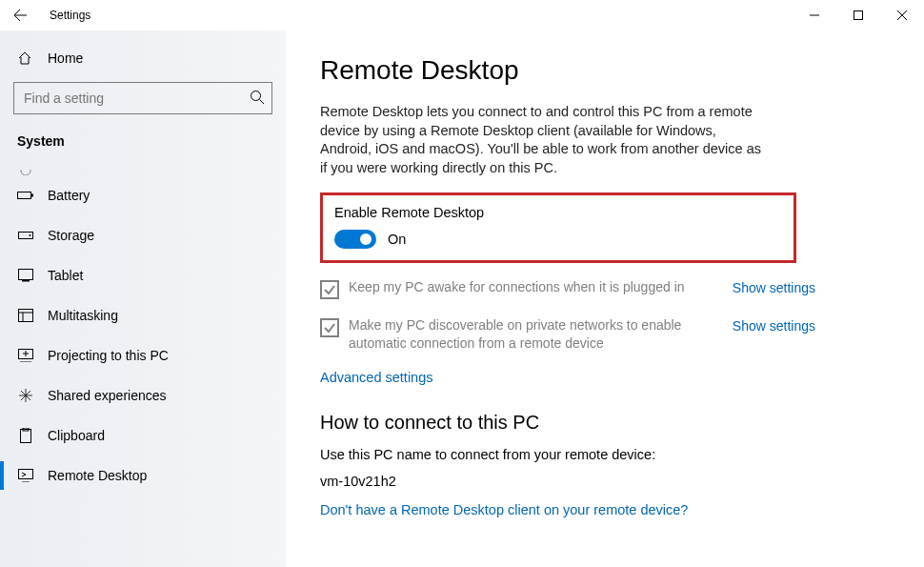 Image resolution: width=924 pixels, height=567 pixels. What do you see at coordinates (26, 315) in the screenshot?
I see `multitasking-icon` at bounding box center [26, 315].